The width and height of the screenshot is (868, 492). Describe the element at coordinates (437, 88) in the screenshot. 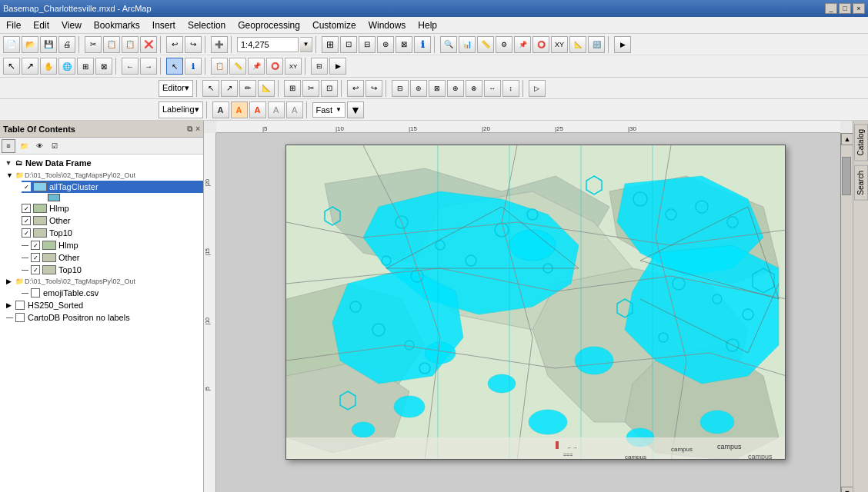

I see `ed-btn12: ⊠` at that location.